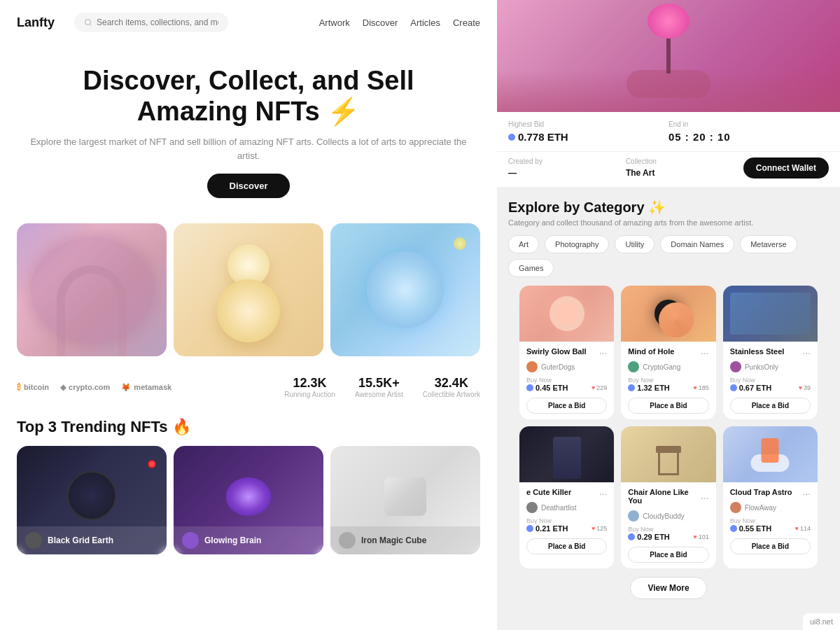 This screenshot has height=630, width=840. Describe the element at coordinates (309, 387) in the screenshot. I see `stat-running-auction: 12.3K Running Auction` at that location.